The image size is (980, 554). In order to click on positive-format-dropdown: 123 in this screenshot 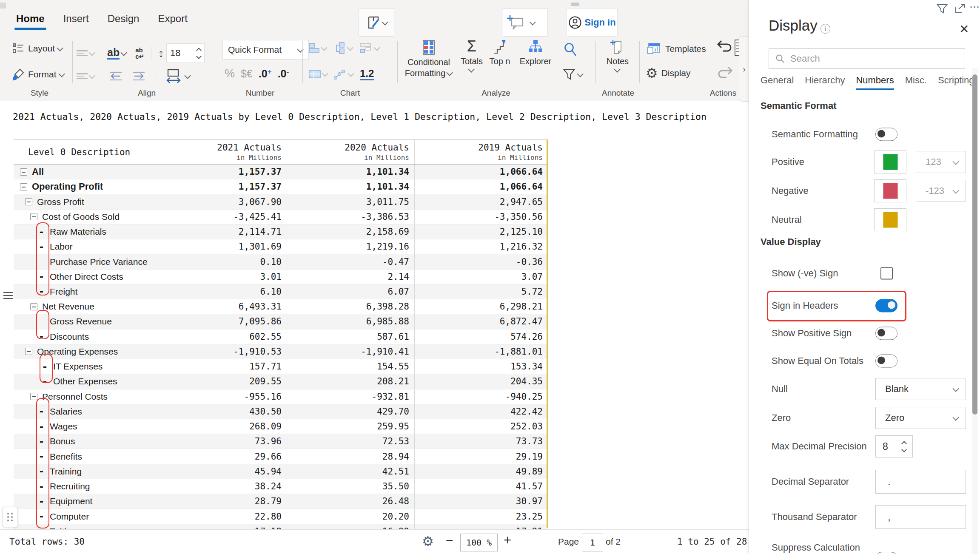, I will do `click(941, 162)`.